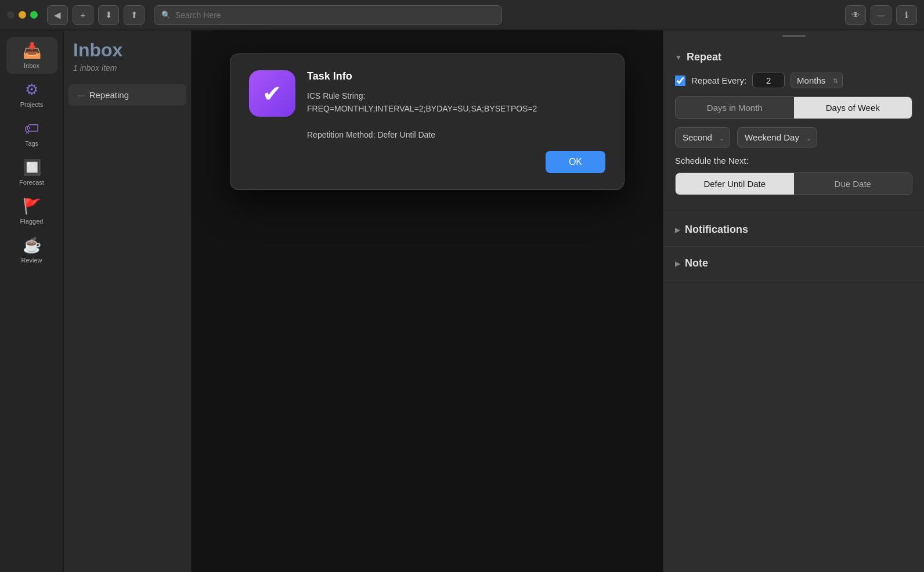 This screenshot has height=572, width=924. I want to click on repeat-section: ▼ Repeat Repeat Every: Months Days in Mo…, so click(794, 128).